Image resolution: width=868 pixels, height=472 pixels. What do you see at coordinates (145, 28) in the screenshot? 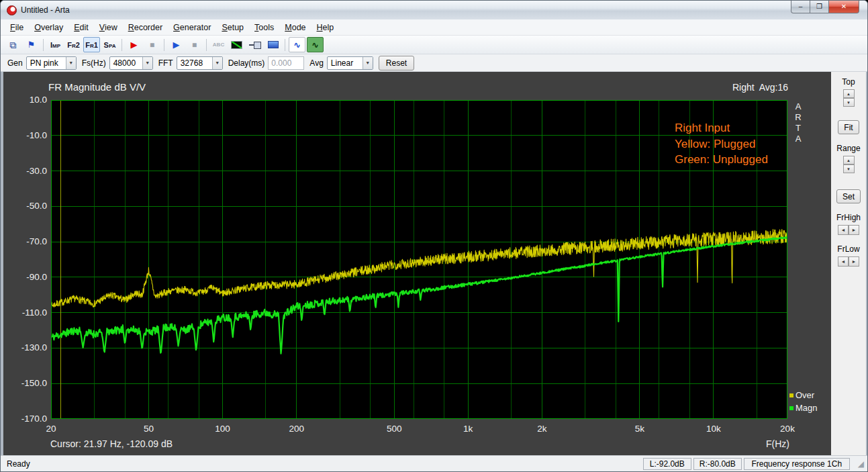
I see `menu-recorder: Recorder` at bounding box center [145, 28].